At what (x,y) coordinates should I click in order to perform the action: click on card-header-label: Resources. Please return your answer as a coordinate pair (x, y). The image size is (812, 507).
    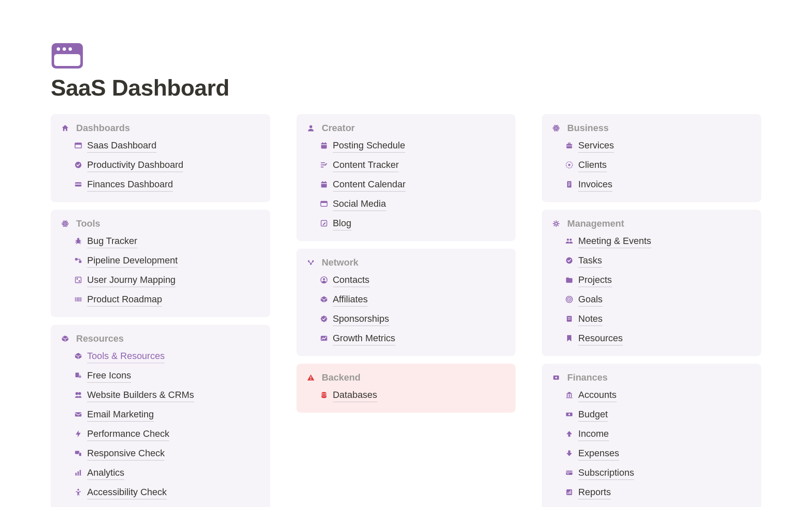
    Looking at the image, I should click on (100, 339).